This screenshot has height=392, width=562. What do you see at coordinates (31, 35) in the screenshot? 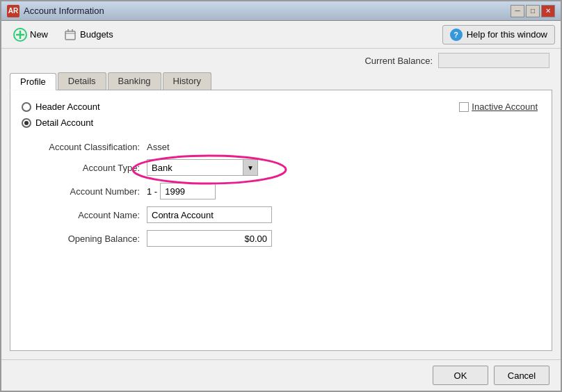
I see `new-button: New` at bounding box center [31, 35].